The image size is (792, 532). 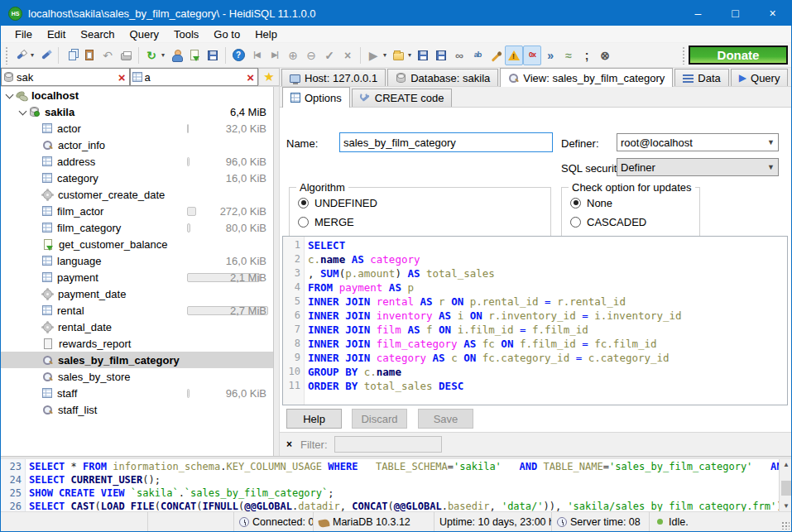 What do you see at coordinates (21, 55) in the screenshot?
I see `session-manager-icon` at bounding box center [21, 55].